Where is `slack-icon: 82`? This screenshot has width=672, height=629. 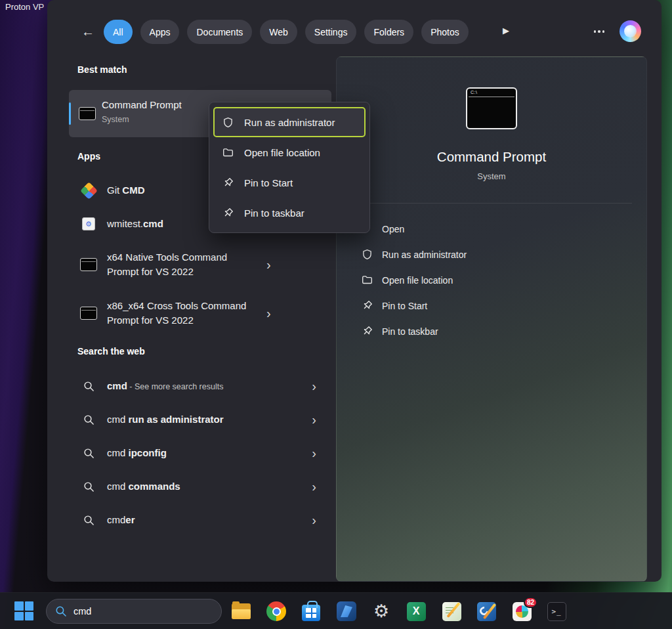 slack-icon: 82 is located at coordinates (522, 611).